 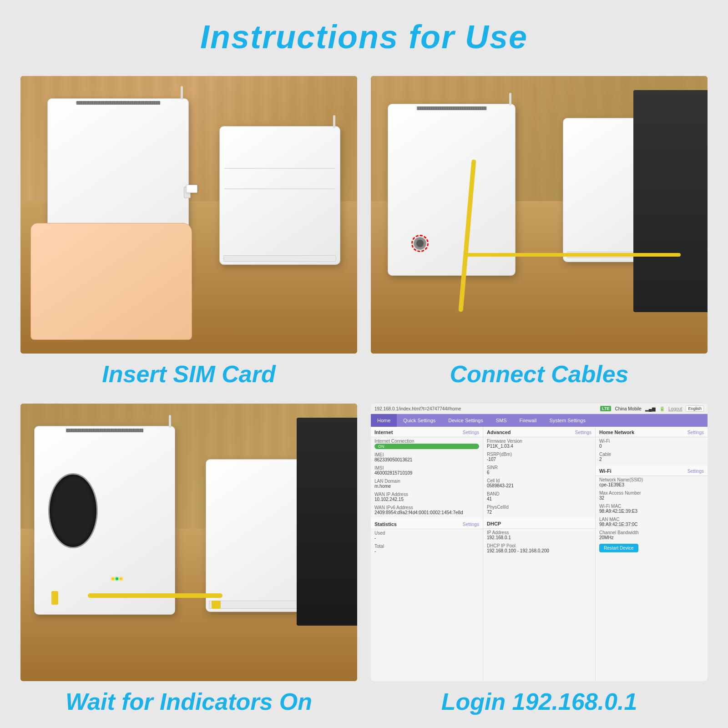 I want to click on home-network-settings-link: Settings, so click(x=696, y=432).